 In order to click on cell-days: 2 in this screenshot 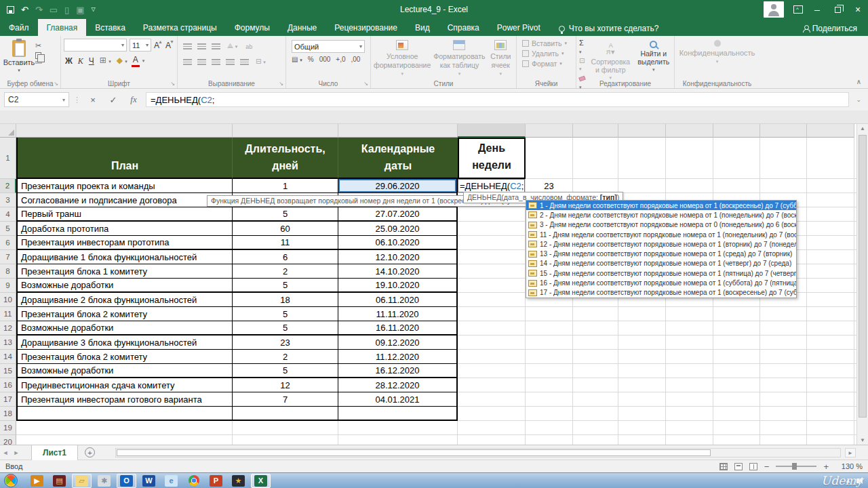, I will do `click(285, 271)`.